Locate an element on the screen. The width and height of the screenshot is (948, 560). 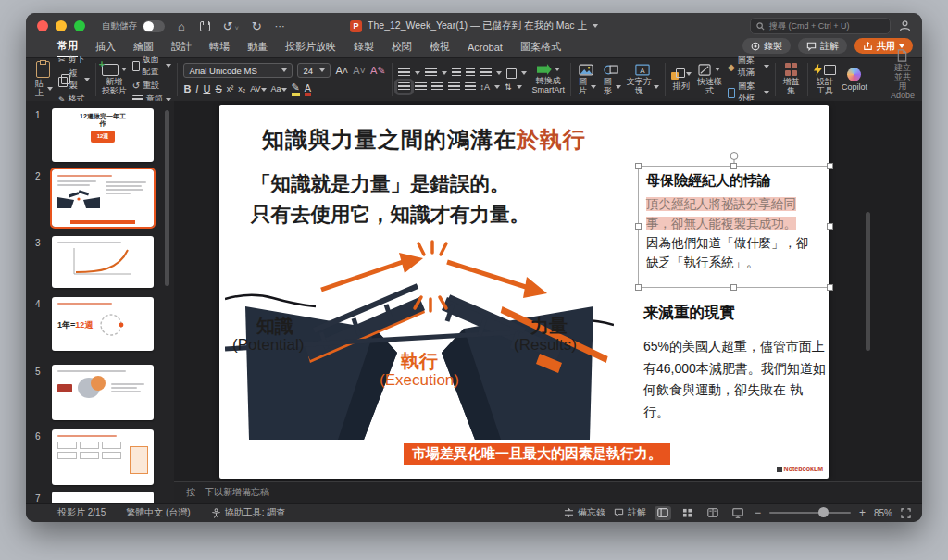
bold-button: B is located at coordinates (187, 89).